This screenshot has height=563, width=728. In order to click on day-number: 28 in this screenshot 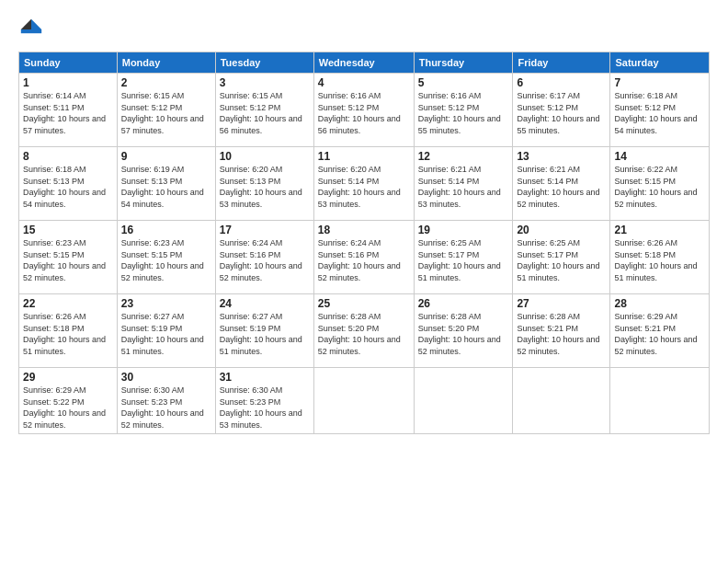, I will do `click(660, 304)`.